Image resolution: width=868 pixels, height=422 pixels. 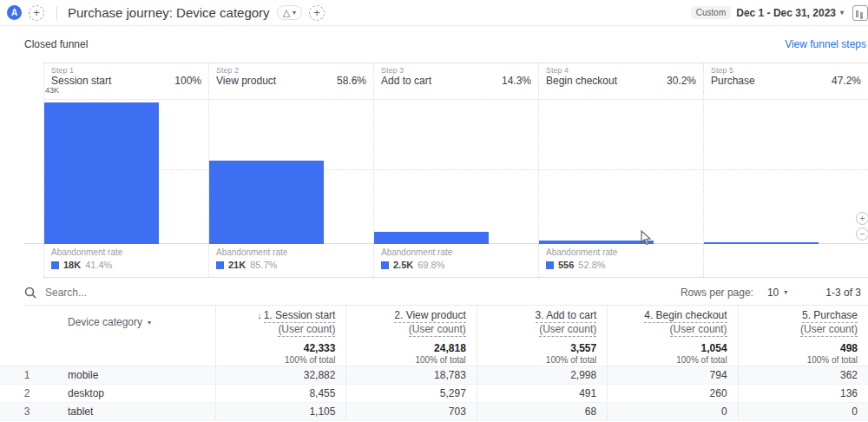 What do you see at coordinates (292, 70) in the screenshot?
I see `step-number-label: Step 2` at bounding box center [292, 70].